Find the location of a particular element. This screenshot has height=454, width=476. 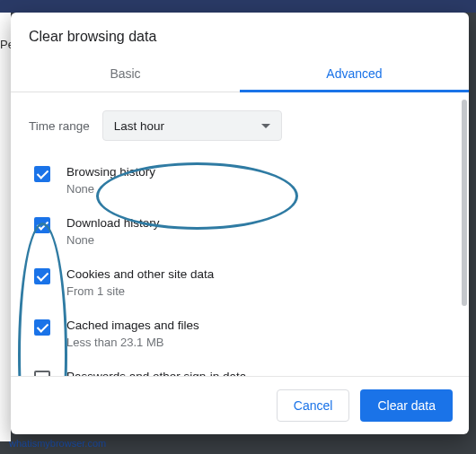

time-range-row: Time range Last hour is located at coordinates (235, 121).